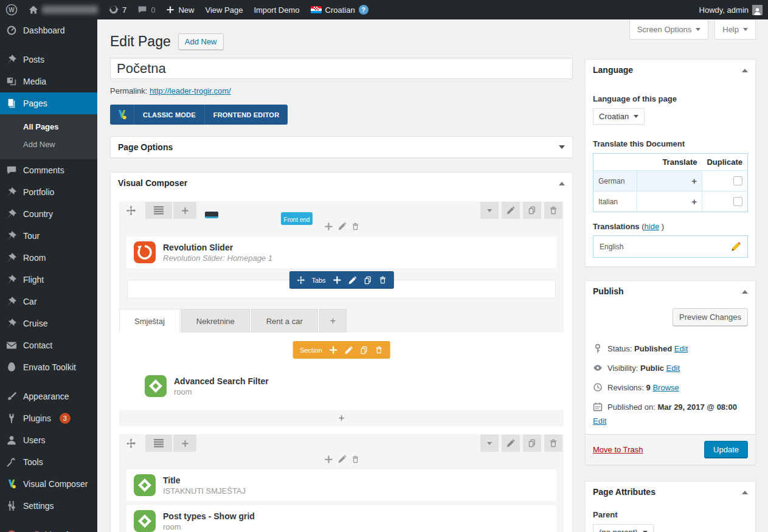 The width and height of the screenshot is (768, 532). What do you see at coordinates (224, 10) in the screenshot?
I see `view-page-menu: View Page` at bounding box center [224, 10].